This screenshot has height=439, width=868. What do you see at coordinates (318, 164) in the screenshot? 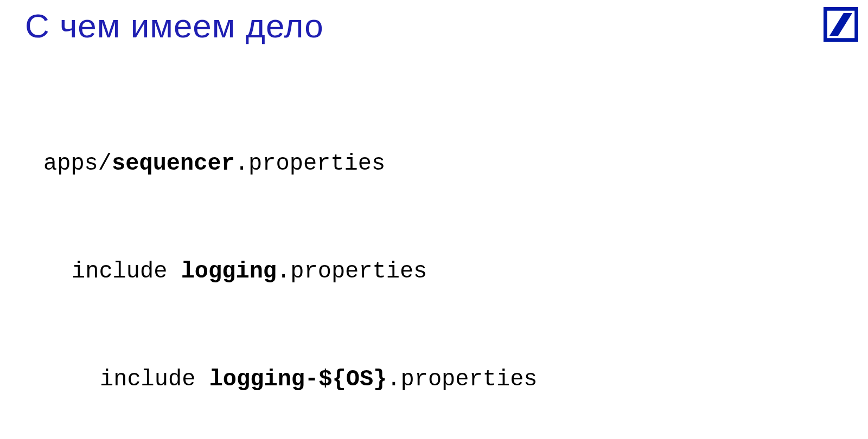
I see `code-line: apps/sequencer.properties` at bounding box center [318, 164].